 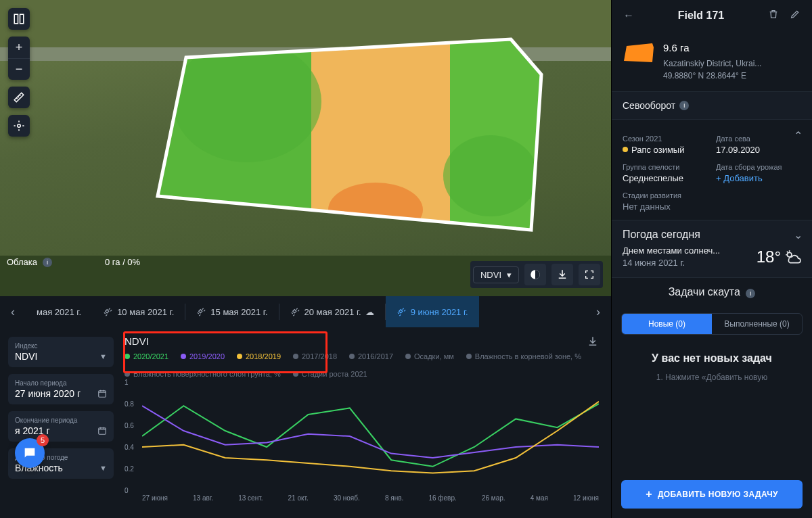 What do you see at coordinates (712, 324) in the screenshot?
I see `scout-tabs: Новые (0) Выполненные (0)` at bounding box center [712, 324].